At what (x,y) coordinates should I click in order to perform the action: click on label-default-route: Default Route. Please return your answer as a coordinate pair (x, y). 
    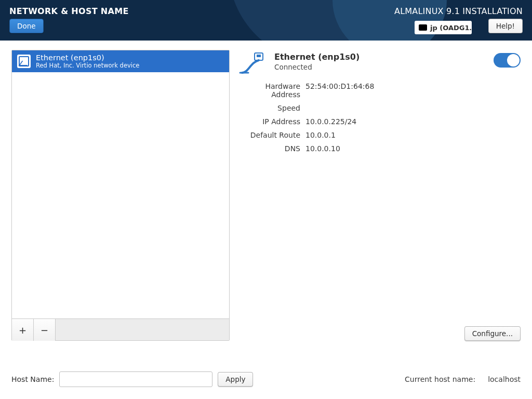
    Looking at the image, I should click on (270, 135).